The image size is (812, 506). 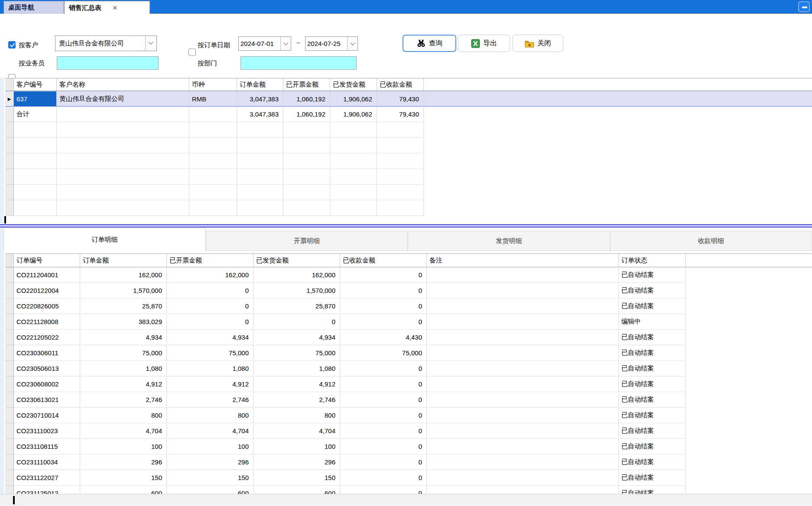 What do you see at coordinates (409, 353) in the screenshot?
I see `order-row: CO23030601175,00075,00075,00075,000已自动结案` at bounding box center [409, 353].